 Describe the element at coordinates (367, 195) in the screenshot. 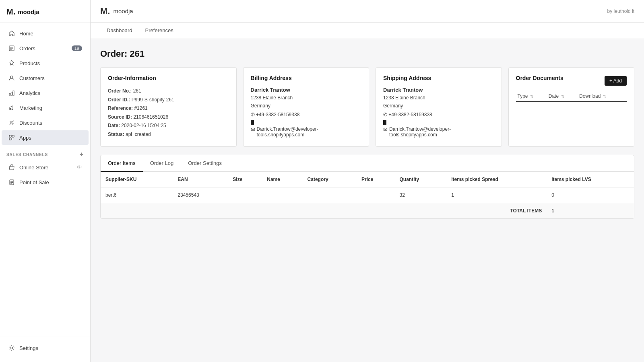

I see `order-items-table: Supplier-SKU EAN Size Name Category Pric…` at that location.